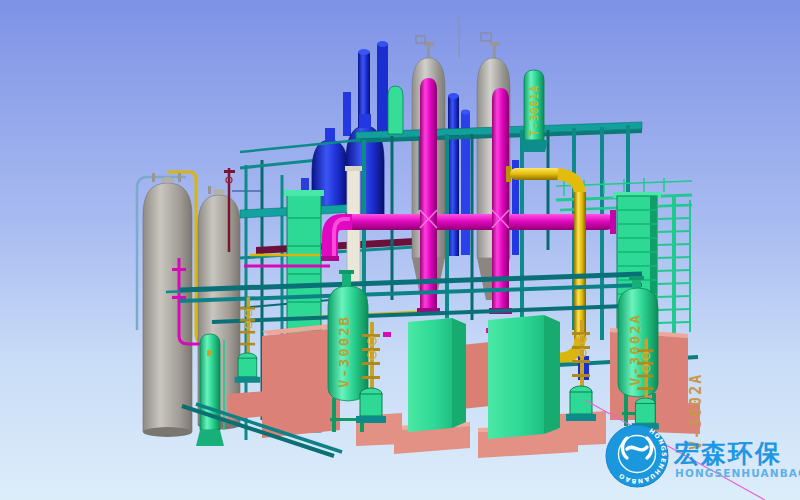 This screenshot has height=500, width=800. I want to click on magenta-header, so click(473, 222).